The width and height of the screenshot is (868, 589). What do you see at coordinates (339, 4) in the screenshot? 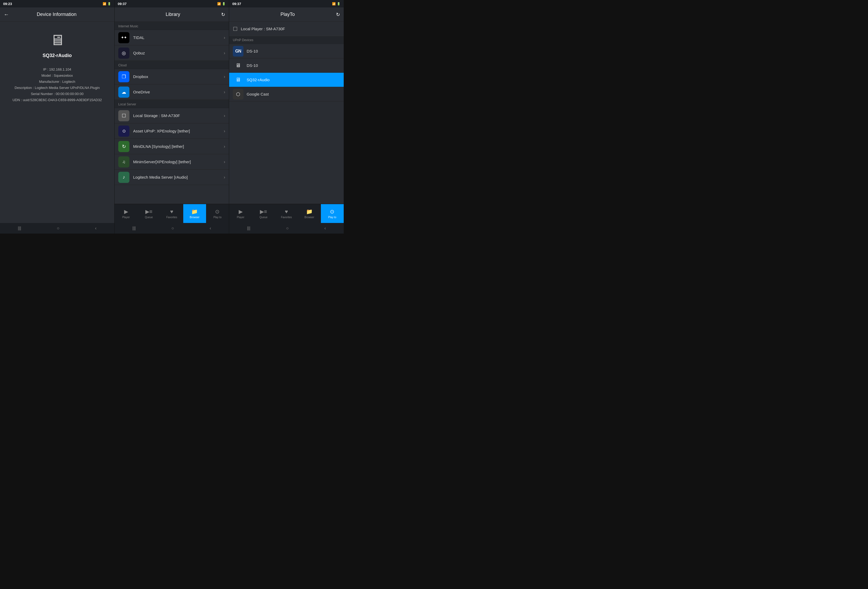
I see `battery-icon-right: 🔋` at bounding box center [339, 4].